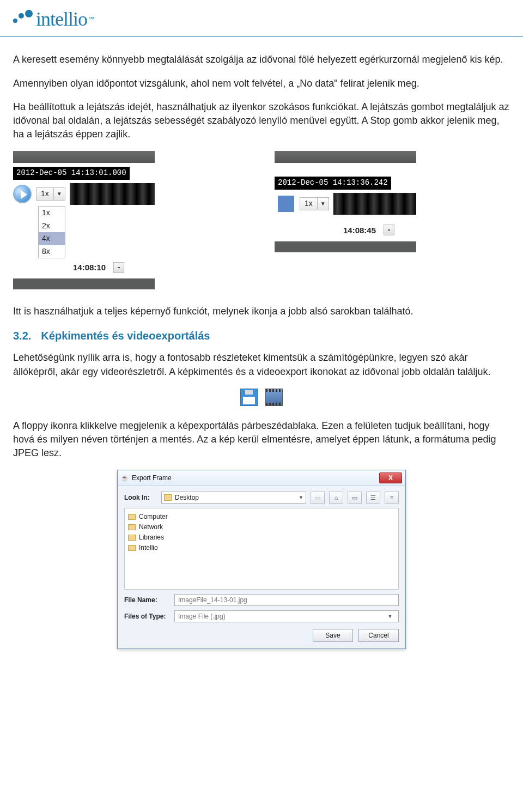 The width and height of the screenshot is (523, 812). I want to click on paragraph-6: A floppy ikonra klikkelve megjelenik a k…, so click(262, 440).